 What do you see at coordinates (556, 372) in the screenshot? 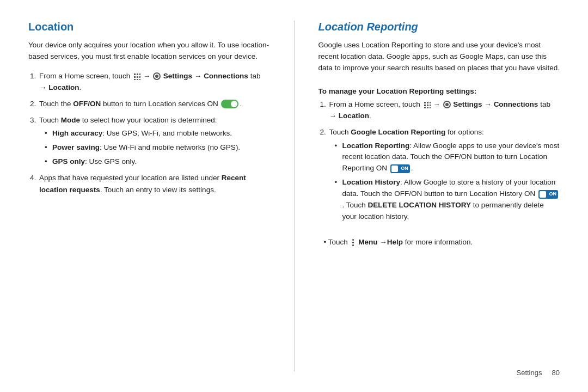
I see `page-number: 80` at bounding box center [556, 372].